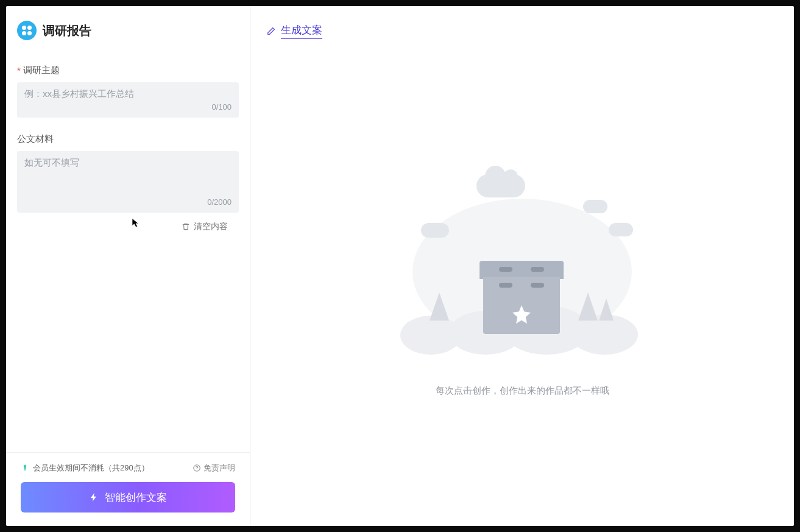  What do you see at coordinates (41, 71) in the screenshot?
I see `field-topic-label-text: 调研主题` at bounding box center [41, 71].